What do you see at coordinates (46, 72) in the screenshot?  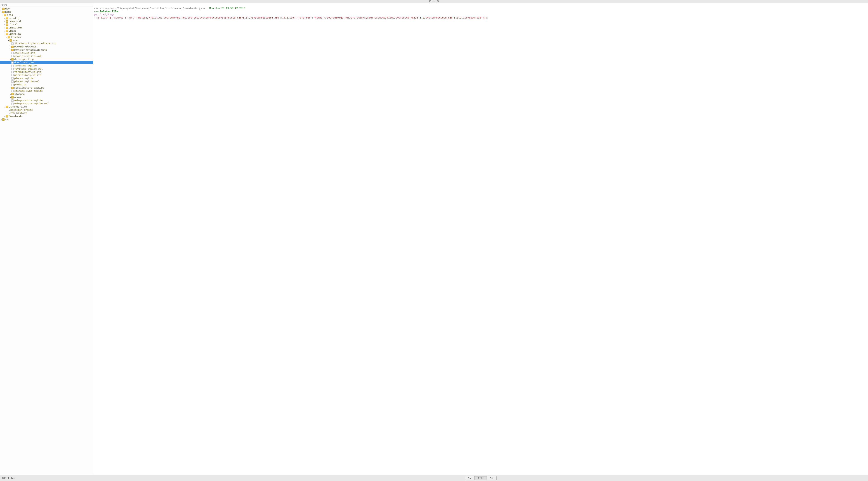 I see `tree-file: formhistory.sqlite` at bounding box center [46, 72].